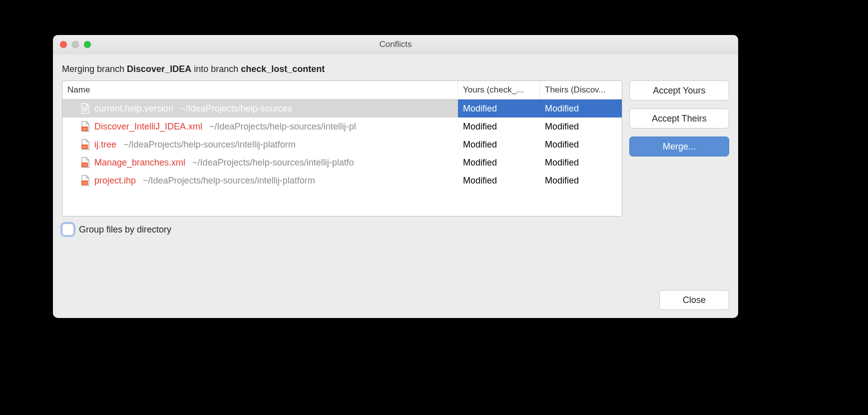 Image resolution: width=868 pixels, height=415 pixels. What do you see at coordinates (342, 162) in the screenshot?
I see `table-row: <> Manage_branches.xml~/IdeaProjects/hel…` at bounding box center [342, 162].